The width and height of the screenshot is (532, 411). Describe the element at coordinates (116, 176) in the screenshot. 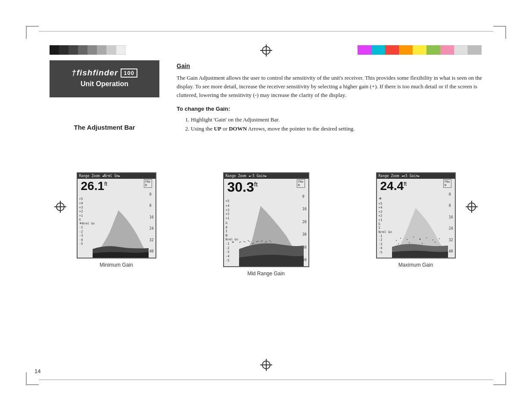

I see `screen-header-min: Range Zoom ◄Nrml Gn►` at that location.